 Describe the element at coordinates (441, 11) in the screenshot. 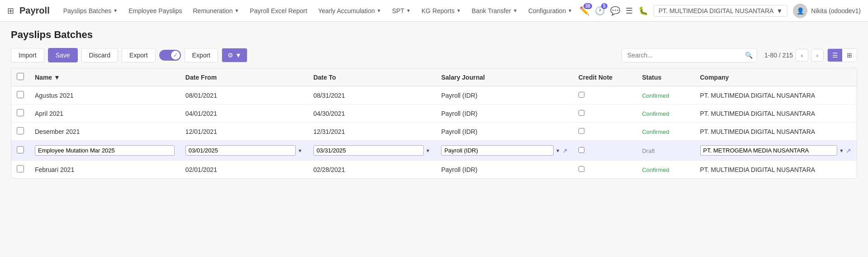

I see `nav-kg-reports: KG Reports ▼` at that location.